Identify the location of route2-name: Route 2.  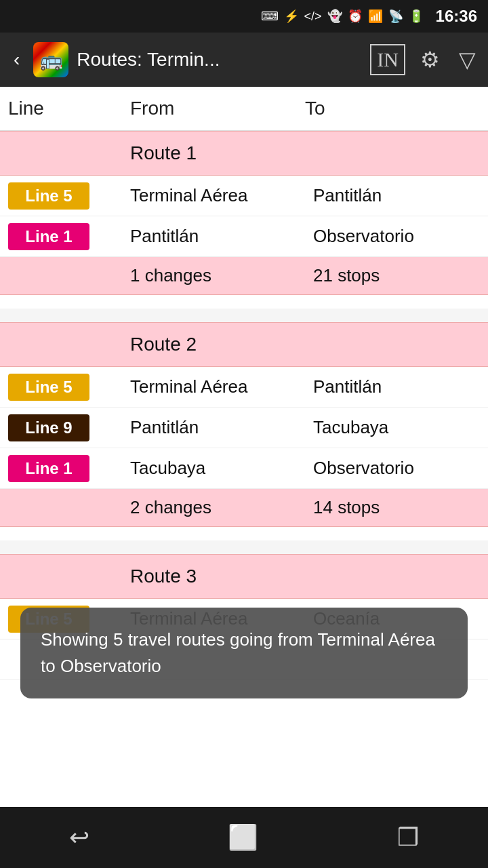
(214, 344).